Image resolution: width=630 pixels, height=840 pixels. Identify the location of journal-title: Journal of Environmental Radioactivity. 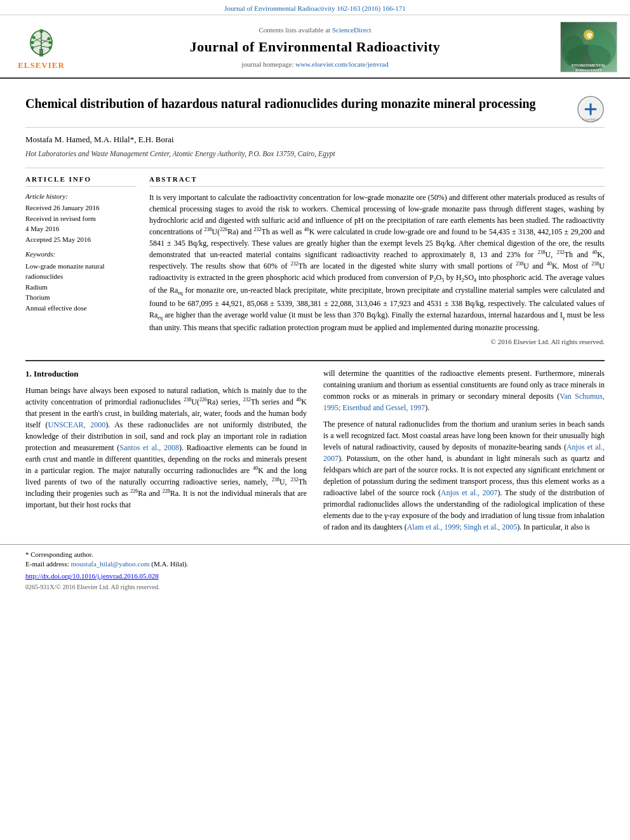
(315, 47).